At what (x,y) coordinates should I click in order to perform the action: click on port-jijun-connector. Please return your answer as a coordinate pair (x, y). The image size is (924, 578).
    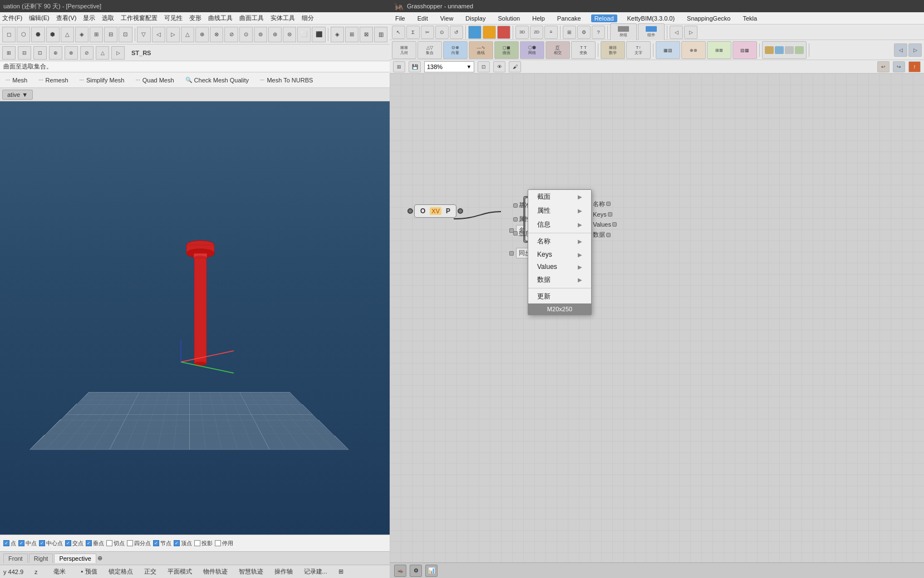
    Looking at the image, I should click on (515, 205).